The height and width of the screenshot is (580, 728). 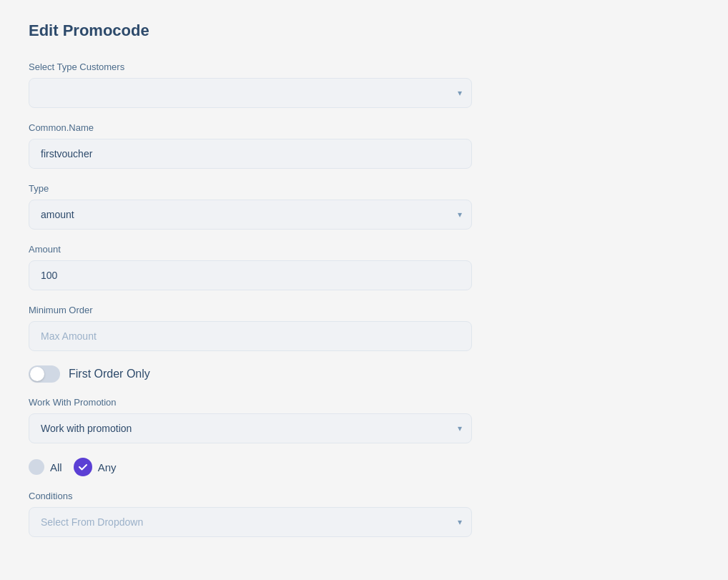 I want to click on select-type-customers-input: All Customers New Customers Returning Cu…, so click(x=250, y=93).